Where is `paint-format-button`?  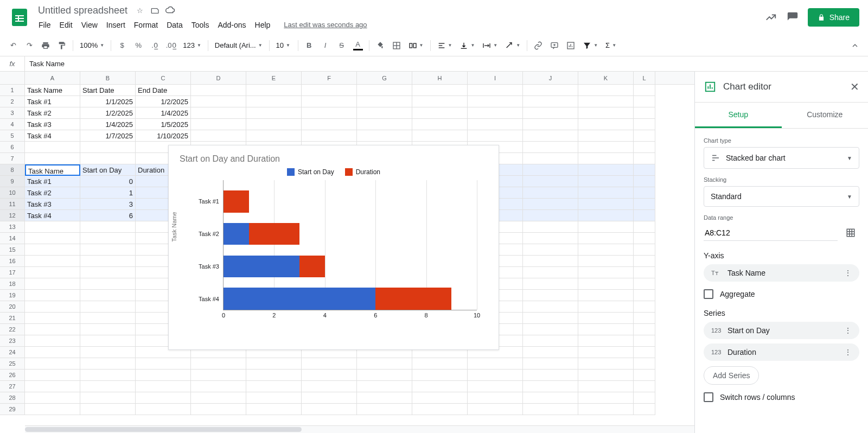 paint-format-button is located at coordinates (62, 46).